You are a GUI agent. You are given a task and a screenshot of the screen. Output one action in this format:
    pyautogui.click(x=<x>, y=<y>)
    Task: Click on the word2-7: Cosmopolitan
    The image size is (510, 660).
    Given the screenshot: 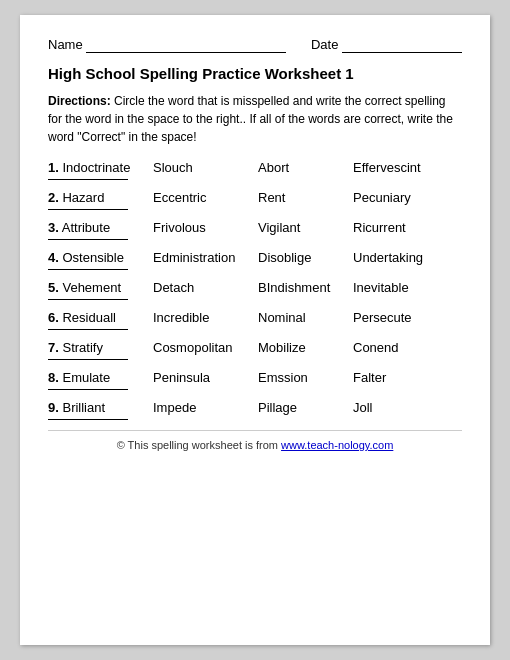 What is the action you would take?
    pyautogui.click(x=206, y=348)
    